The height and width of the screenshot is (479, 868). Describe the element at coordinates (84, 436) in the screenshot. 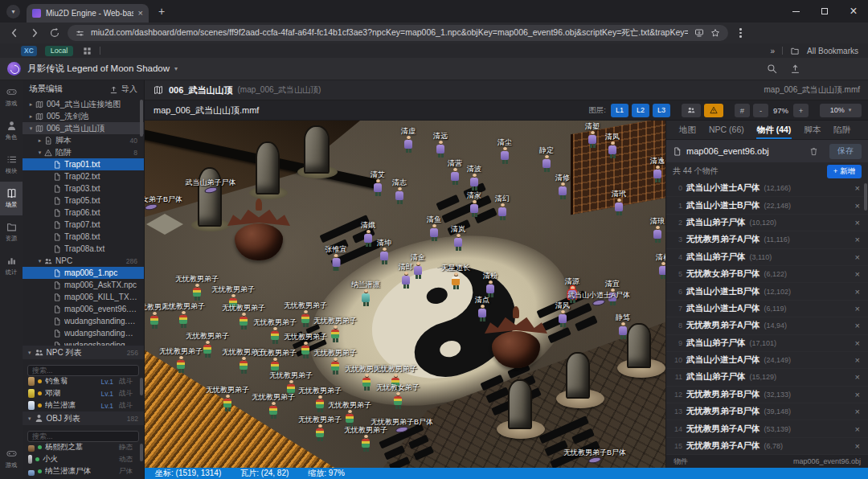

I see `obj-search-input` at that location.